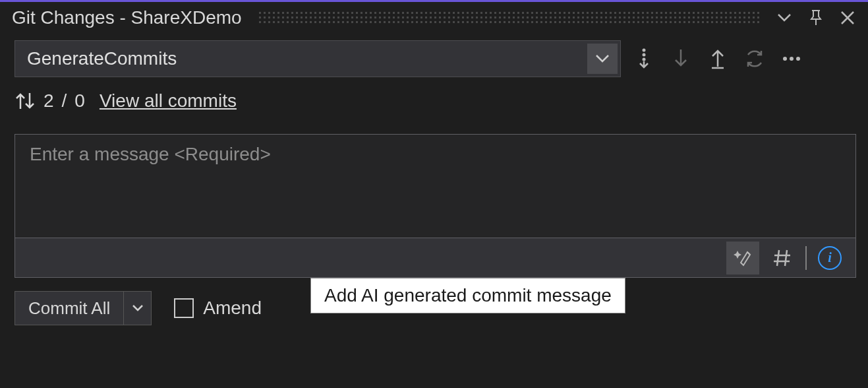 This screenshot has width=868, height=388. Describe the element at coordinates (127, 18) in the screenshot. I see `panel-title: Git Changes - ShareXDemo` at that location.